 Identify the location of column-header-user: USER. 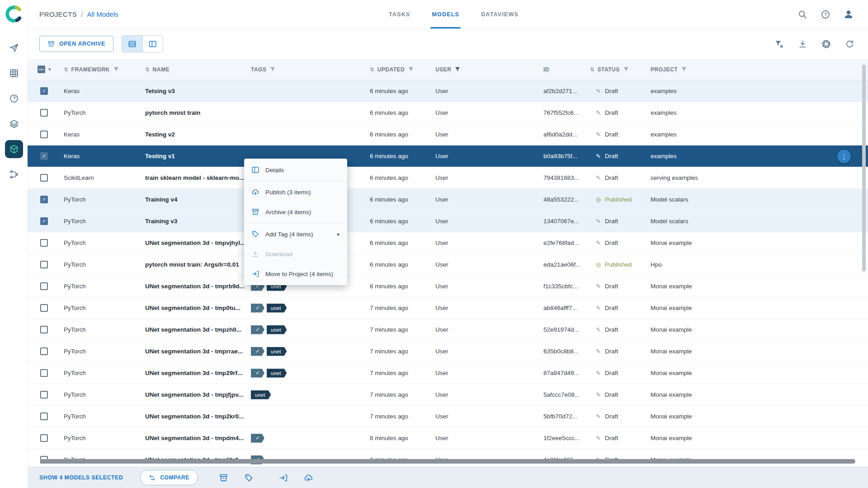
(489, 70).